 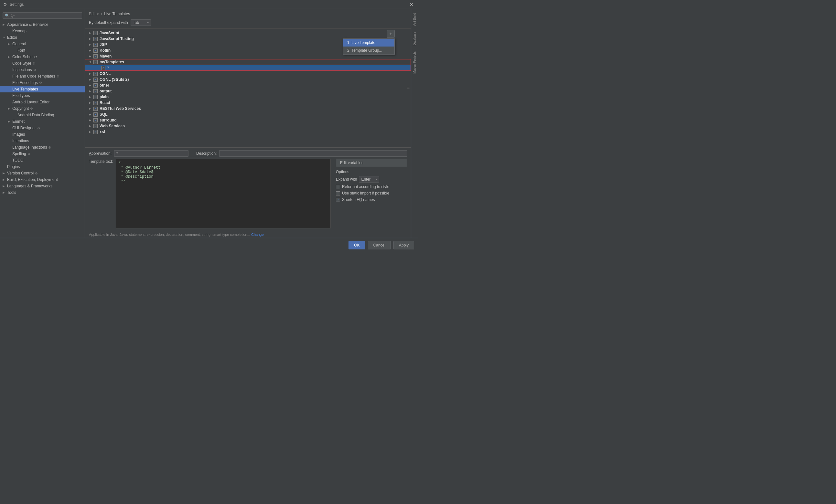 I want to click on database-tab: Database, so click(x=415, y=39).